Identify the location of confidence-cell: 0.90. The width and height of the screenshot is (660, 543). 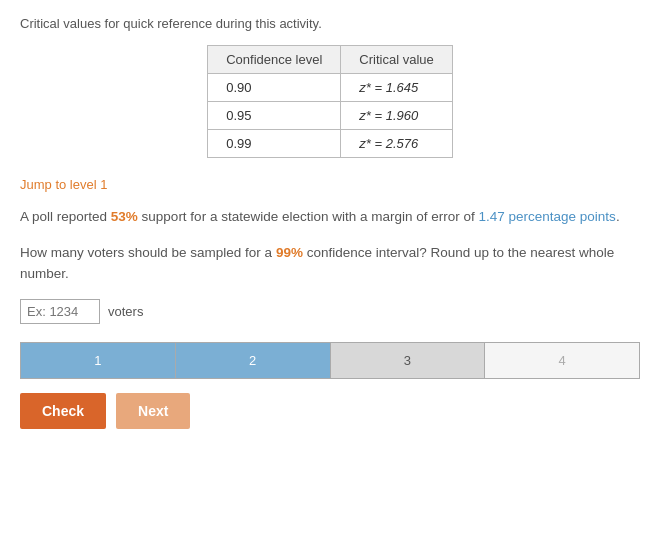
(274, 88).